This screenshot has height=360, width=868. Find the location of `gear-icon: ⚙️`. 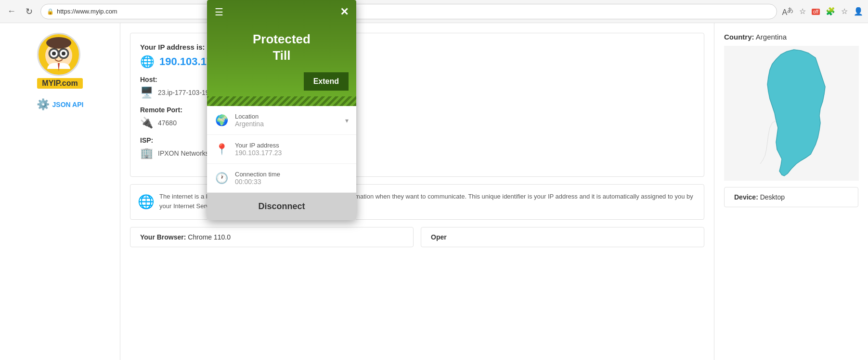

gear-icon: ⚙️ is located at coordinates (43, 105).